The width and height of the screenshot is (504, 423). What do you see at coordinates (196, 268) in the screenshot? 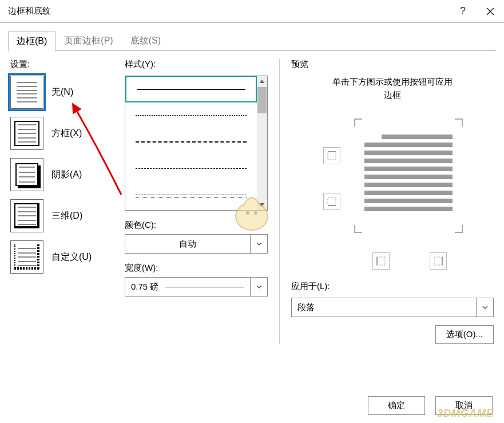
I see `width-label: 宽度(W):` at bounding box center [196, 268].